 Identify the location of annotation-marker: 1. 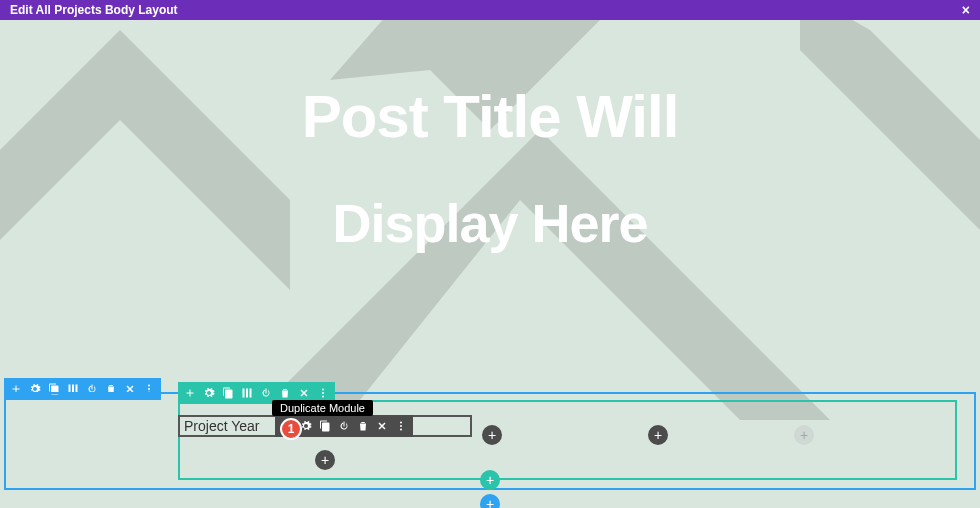
(291, 429).